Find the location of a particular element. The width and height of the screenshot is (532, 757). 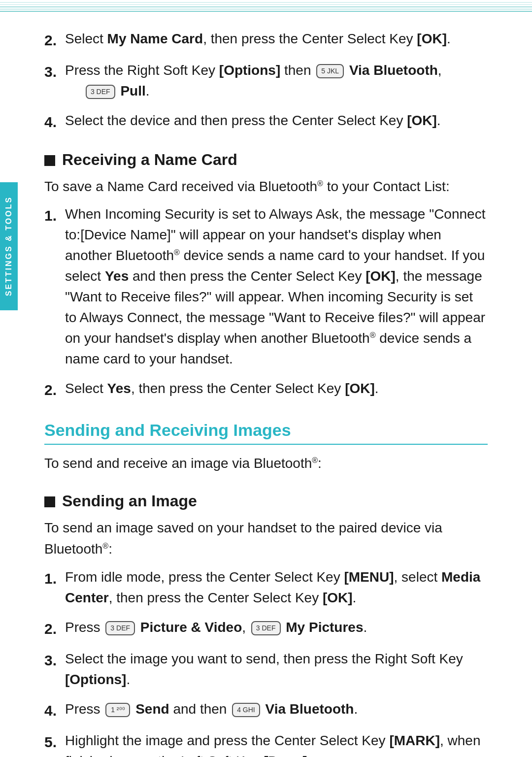

major-section-title: Sending and Receiving Images is located at coordinates (167, 430).